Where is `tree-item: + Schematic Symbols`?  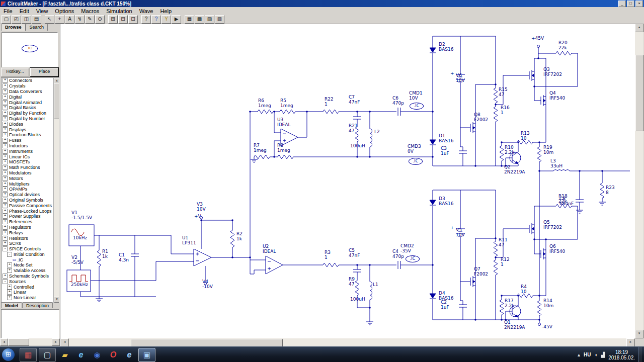 tree-item: + Schematic Symbols is located at coordinates (30, 277).